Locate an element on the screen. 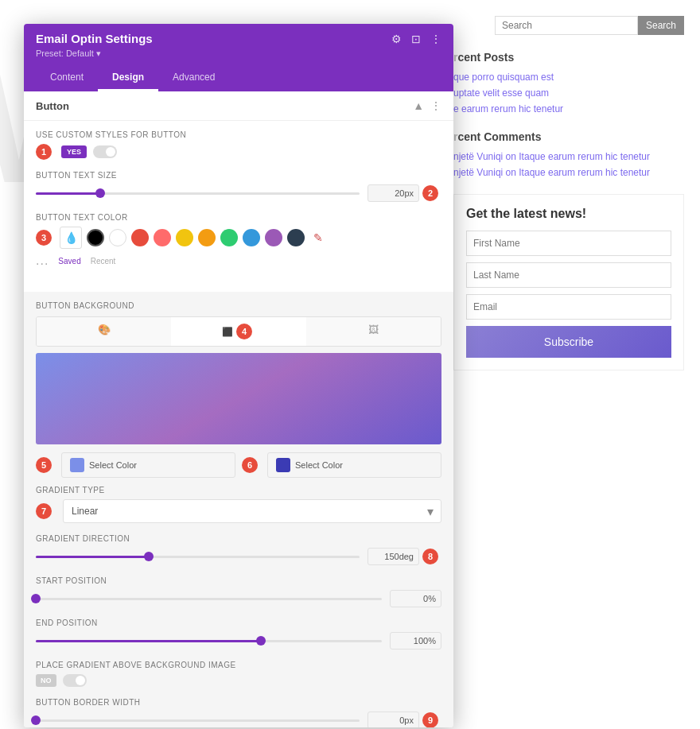 The image size is (700, 729). search-input is located at coordinates (566, 25).